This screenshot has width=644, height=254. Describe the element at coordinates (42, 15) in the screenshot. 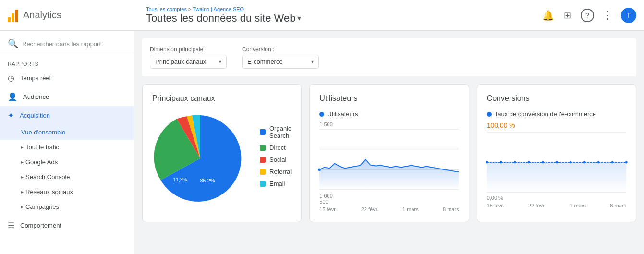

I see `app-name: Analytics` at that location.